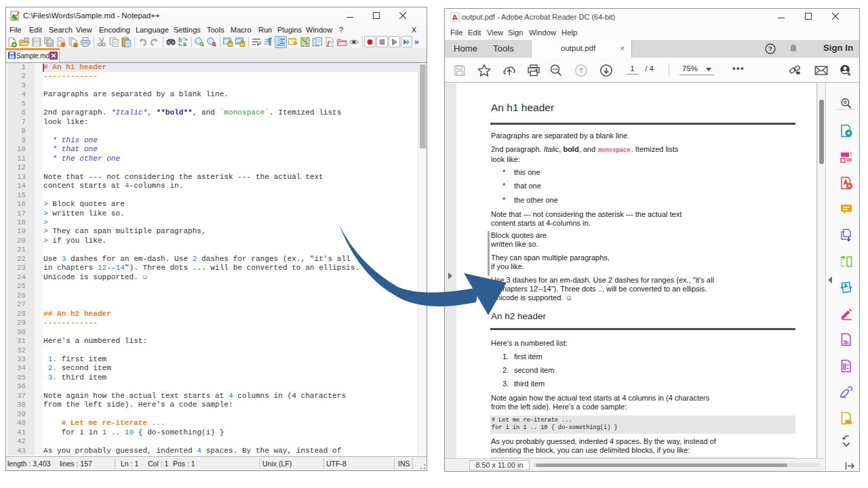 This screenshot has height=488, width=868. What do you see at coordinates (212, 259) in the screenshot?
I see `editor-line-22: 22Use 3 dashes for an em-dash. Use 2 das…` at bounding box center [212, 259].